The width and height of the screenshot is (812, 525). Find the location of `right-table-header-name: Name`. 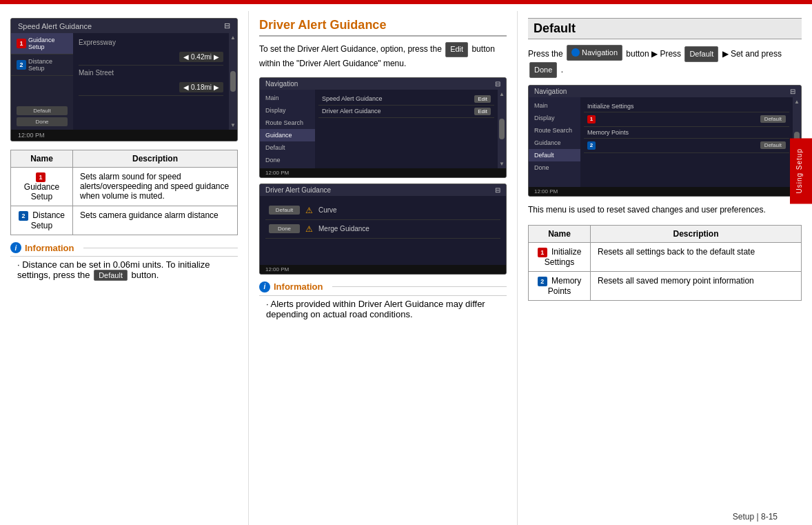

right-table-header-name: Name is located at coordinates (560, 233).